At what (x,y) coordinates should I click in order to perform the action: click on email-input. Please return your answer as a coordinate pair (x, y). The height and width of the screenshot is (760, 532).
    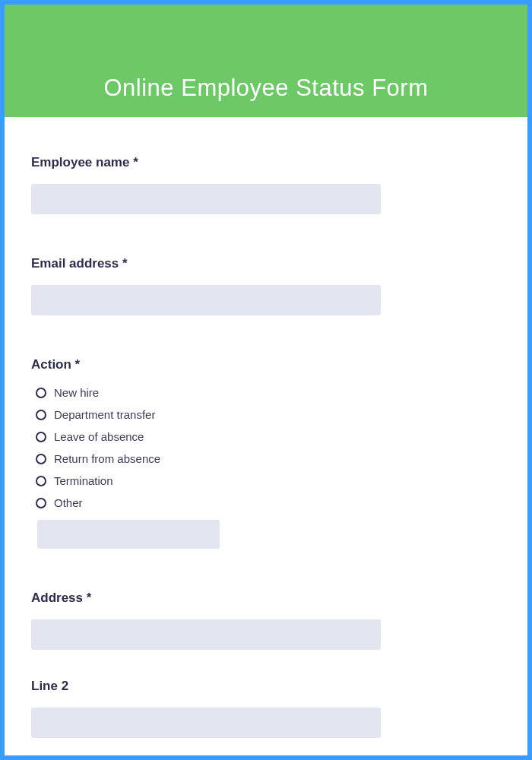
    Looking at the image, I should click on (206, 300).